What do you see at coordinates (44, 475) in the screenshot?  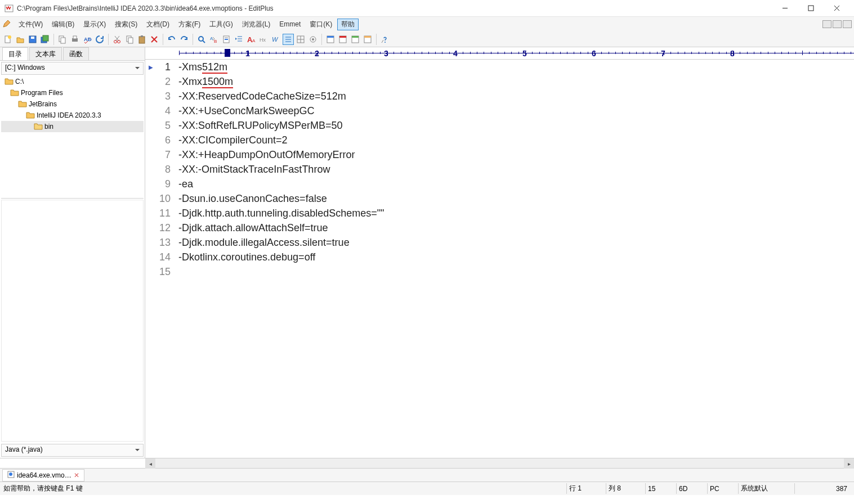 I see `file-tab-label: idea64.exe.vmo…` at bounding box center [44, 475].